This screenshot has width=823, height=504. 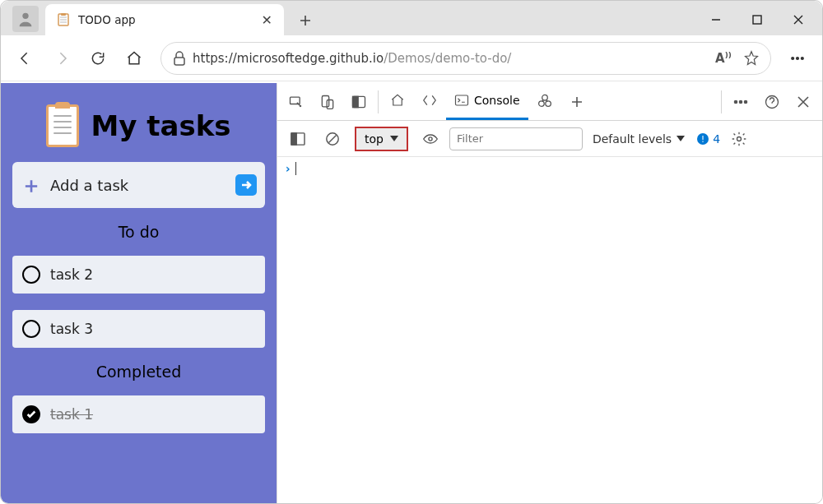 What do you see at coordinates (430, 139) in the screenshot?
I see `live-expression-button` at bounding box center [430, 139].